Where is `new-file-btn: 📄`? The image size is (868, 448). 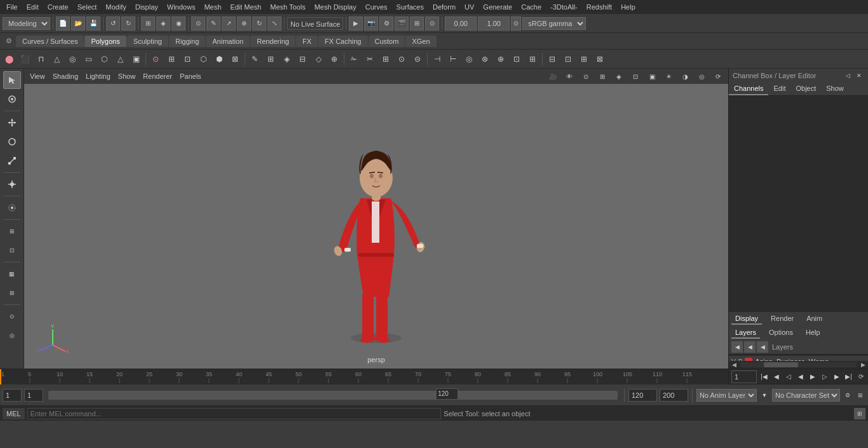 new-file-btn: 📄 is located at coordinates (63, 24).